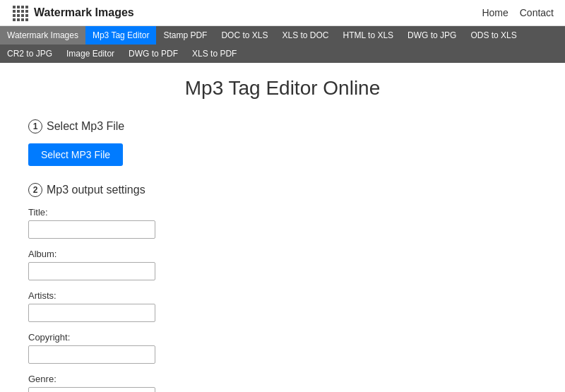  Describe the element at coordinates (73, 13) in the screenshot. I see `logo-area: Watermark Images` at that location.